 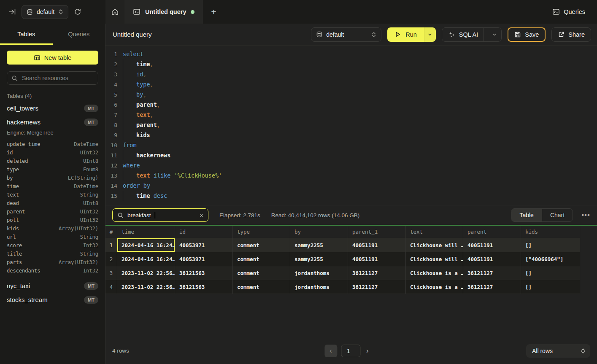 What do you see at coordinates (164, 12) in the screenshot?
I see `tab-untitled-query: Untitled query` at bounding box center [164, 12].